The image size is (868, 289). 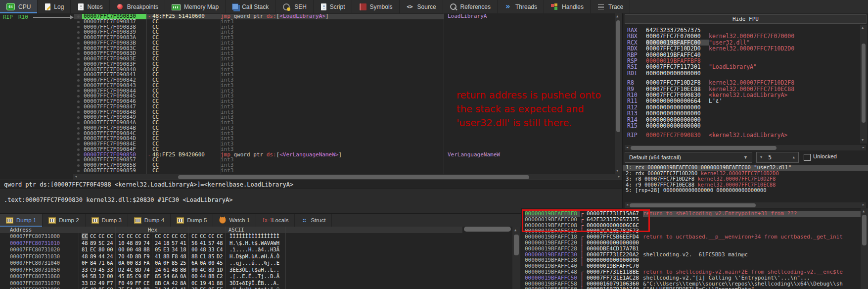 What do you see at coordinates (794, 157) in the screenshot?
I see `spinner-up-icon: ▲` at bounding box center [794, 157].